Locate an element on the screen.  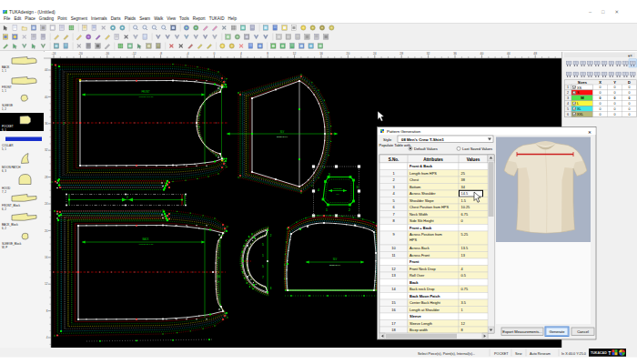
svg-text:Select Piece(s), Point(s), Int: Select Piece(s), Point(s), Internal(s)..… is located at coordinates (446, 354).